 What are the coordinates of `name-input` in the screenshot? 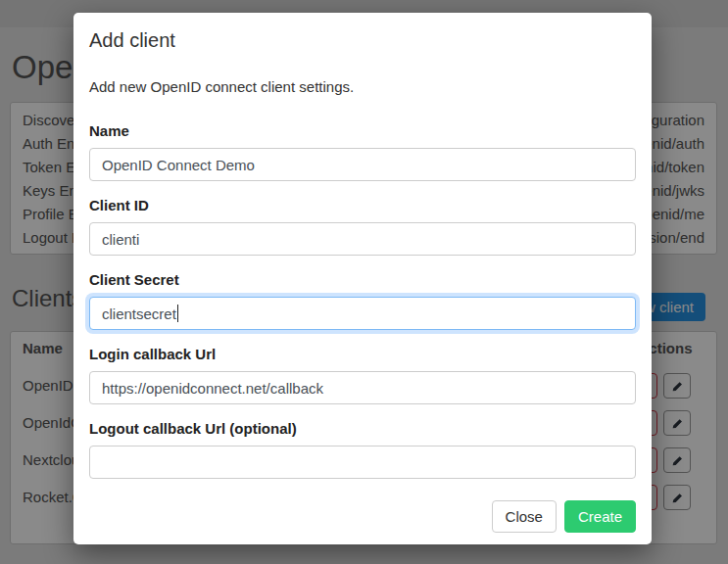 It's located at (363, 164).